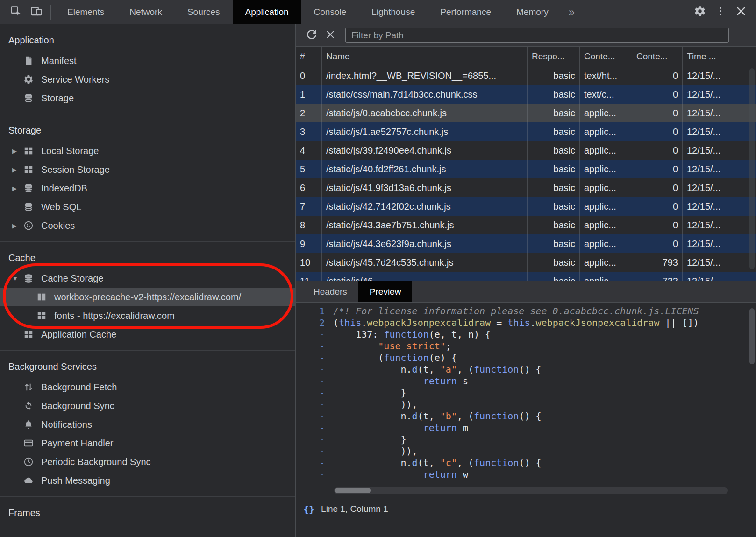  Describe the element at coordinates (148, 188) in the screenshot. I see `sidebar-item-indexeddb: ▶IndexedDB` at that location.